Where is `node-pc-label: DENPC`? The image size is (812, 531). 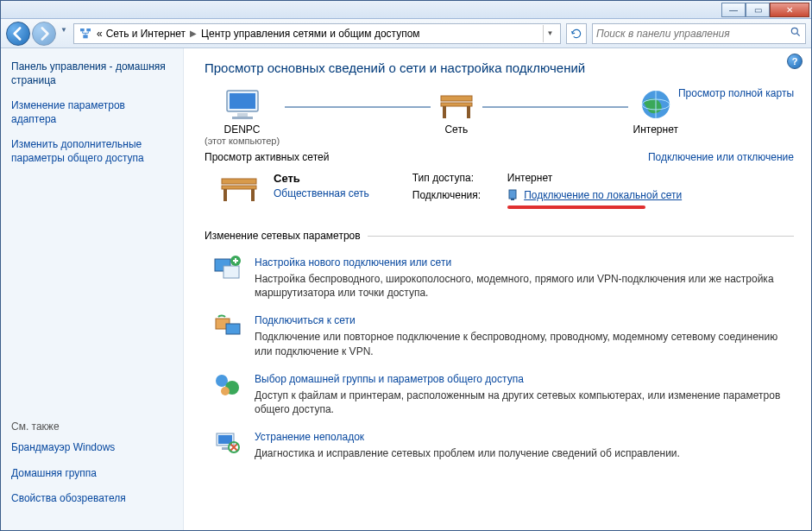 node-pc-label: DENPC is located at coordinates (242, 130).